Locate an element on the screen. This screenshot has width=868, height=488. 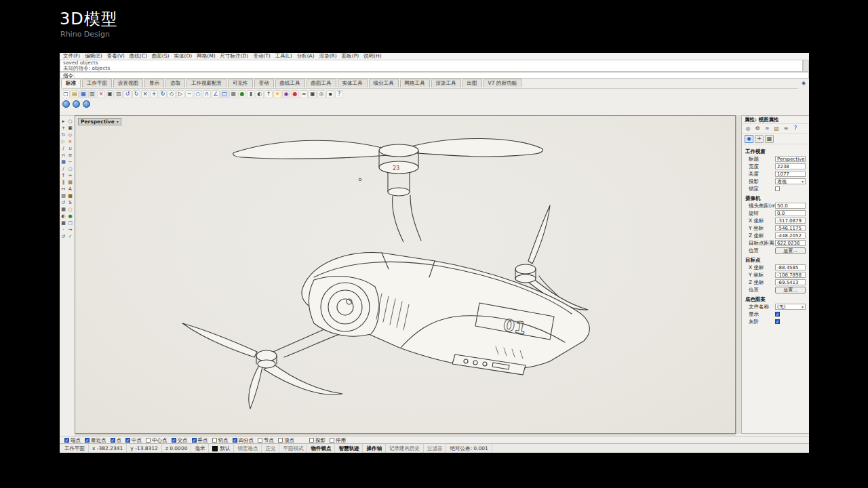
render-icon: ◉ is located at coordinates (286, 94).